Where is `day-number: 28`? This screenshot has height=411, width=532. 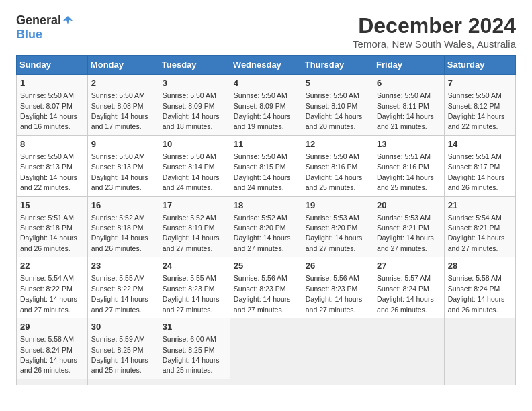 day-number: 28 is located at coordinates (480, 266).